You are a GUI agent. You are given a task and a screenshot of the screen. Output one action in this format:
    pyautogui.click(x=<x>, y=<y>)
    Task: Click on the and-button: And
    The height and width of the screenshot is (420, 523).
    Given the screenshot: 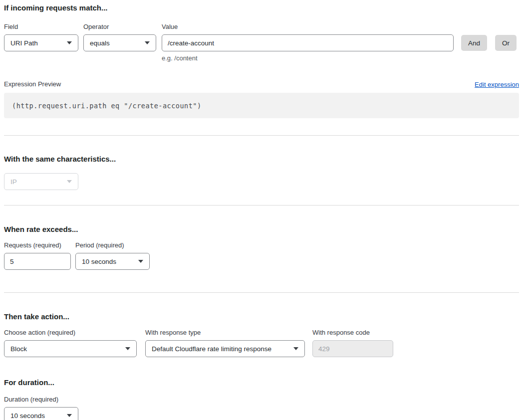 What is the action you would take?
    pyautogui.click(x=474, y=43)
    